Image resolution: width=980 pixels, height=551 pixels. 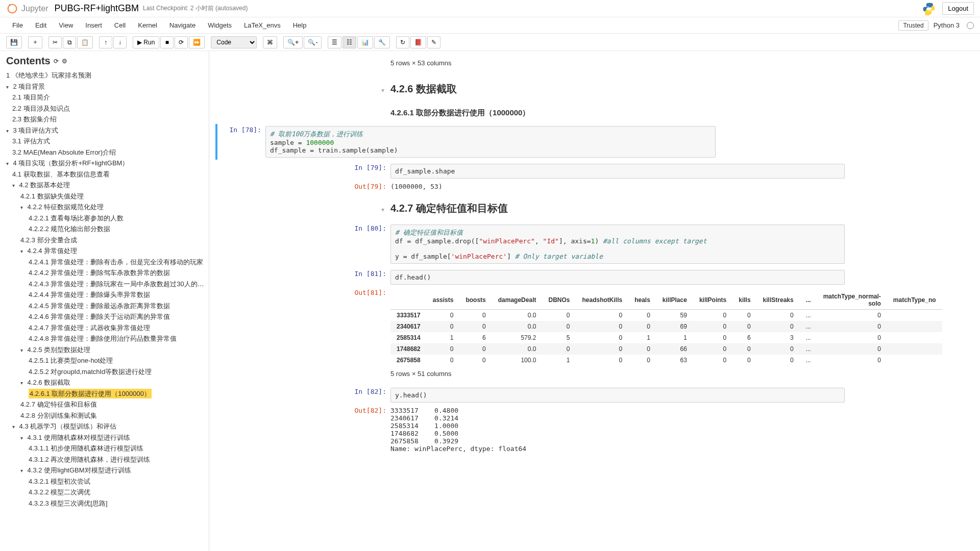 I want to click on toc-item: 4.2.8 分割训练集和测试集, so click(x=113, y=416).